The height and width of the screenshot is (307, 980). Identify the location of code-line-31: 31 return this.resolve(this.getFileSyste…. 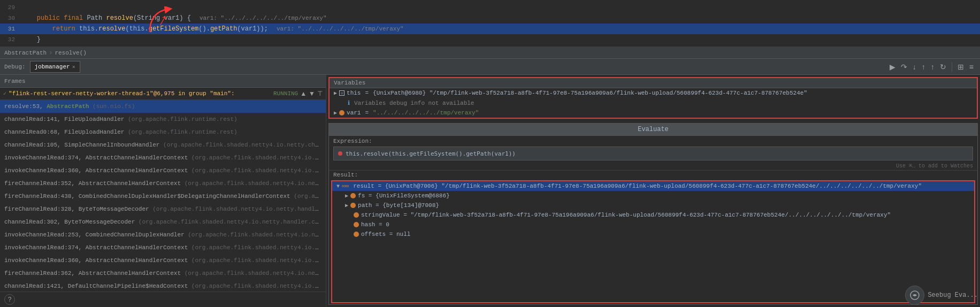
(490, 29).